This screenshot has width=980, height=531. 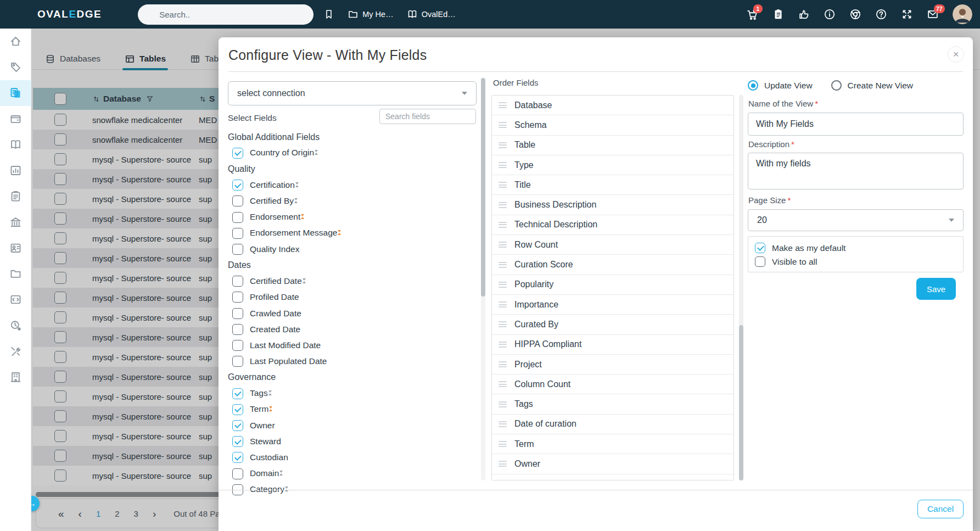 What do you see at coordinates (830, 14) in the screenshot?
I see `info-button` at bounding box center [830, 14].